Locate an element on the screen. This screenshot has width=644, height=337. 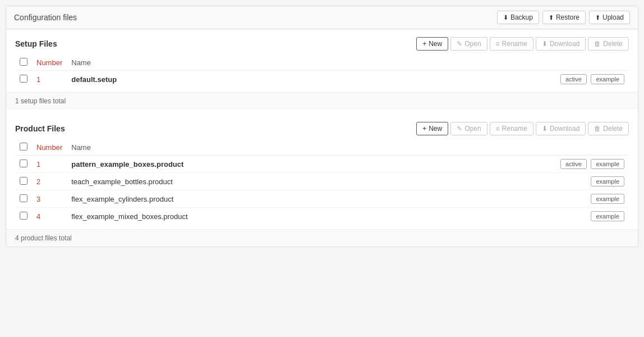
product-rename-button: ≡ Rename is located at coordinates (512, 129).